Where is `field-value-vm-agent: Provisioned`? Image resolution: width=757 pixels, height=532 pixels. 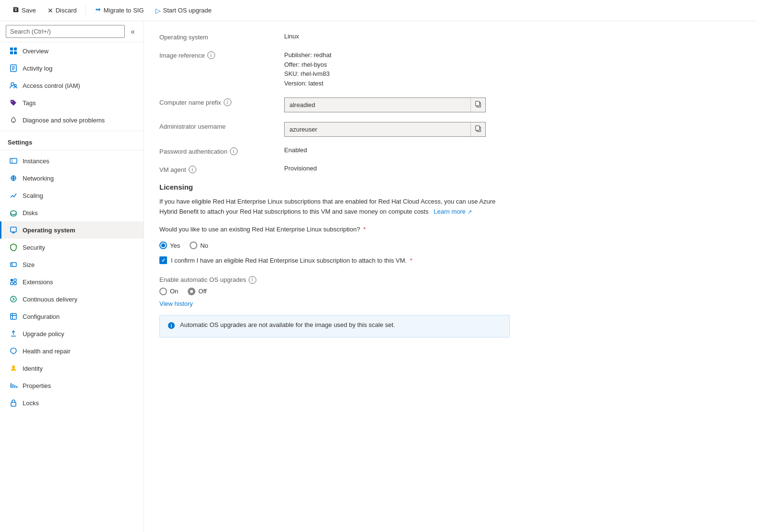 field-value-vm-agent: Provisioned is located at coordinates (513, 168).